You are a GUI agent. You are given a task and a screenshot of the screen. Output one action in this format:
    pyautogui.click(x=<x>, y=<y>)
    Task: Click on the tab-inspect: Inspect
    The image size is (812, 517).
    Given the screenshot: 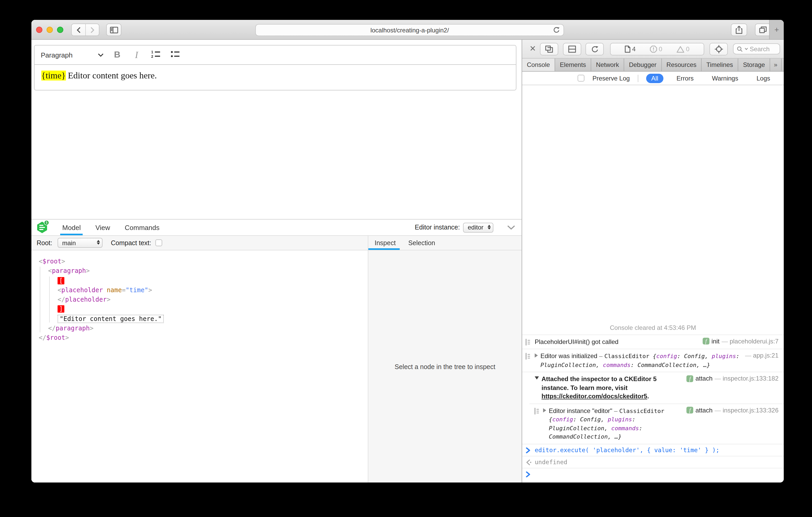 What is the action you would take?
    pyautogui.click(x=385, y=243)
    